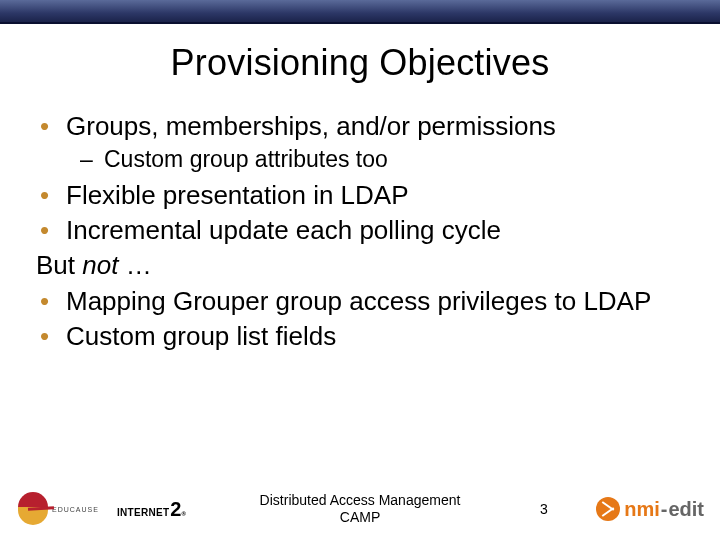  I want to click on internet2-num: 2, so click(176, 509).